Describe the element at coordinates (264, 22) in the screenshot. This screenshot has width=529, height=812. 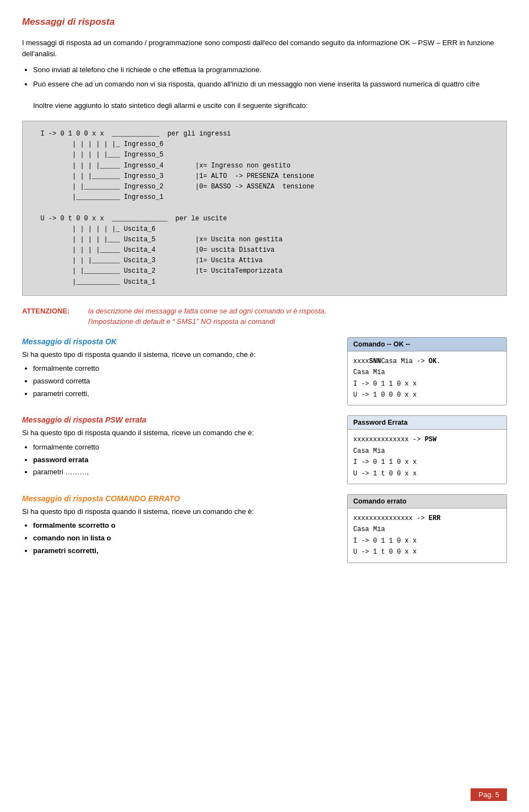
I see `page-title: Messaggi di risposta` at that location.